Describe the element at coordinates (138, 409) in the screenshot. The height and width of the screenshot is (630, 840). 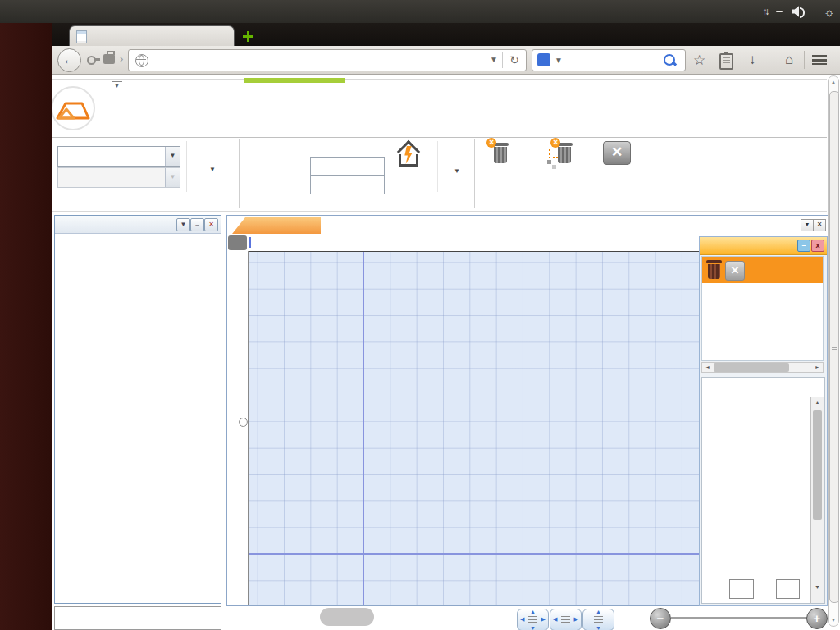
I see `inspector-window: ▼ – ✕` at that location.